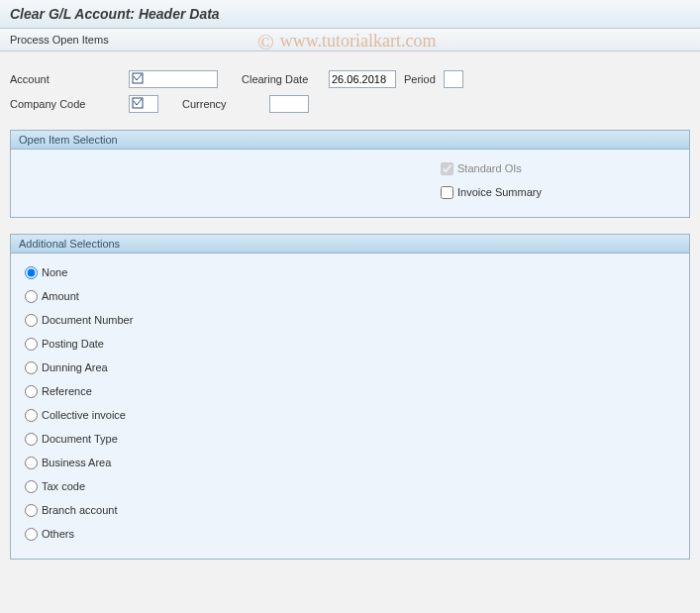 This screenshot has height=613, width=700. I want to click on period-label: Period, so click(424, 79).